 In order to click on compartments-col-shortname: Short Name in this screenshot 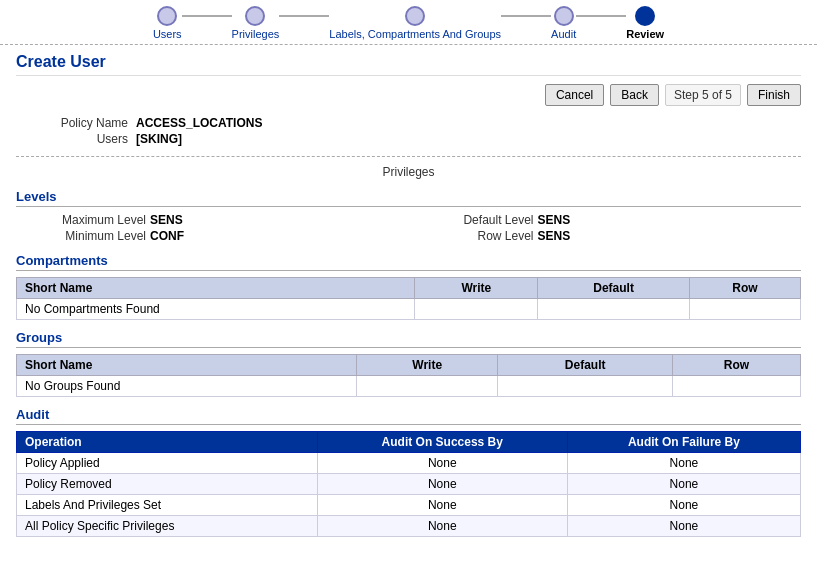, I will do `click(216, 288)`.